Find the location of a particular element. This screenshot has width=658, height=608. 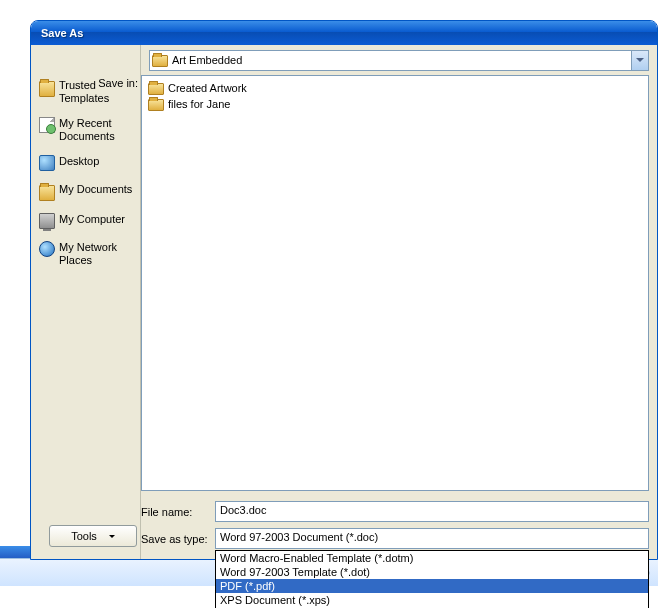

recent-documents-icon is located at coordinates (47, 125).